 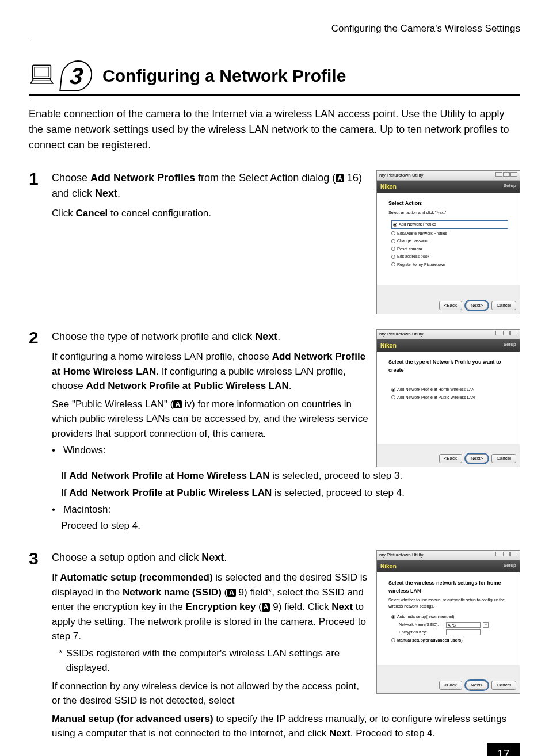 What do you see at coordinates (40, 432) in the screenshot?
I see `step-num-2: 2` at bounding box center [40, 432].